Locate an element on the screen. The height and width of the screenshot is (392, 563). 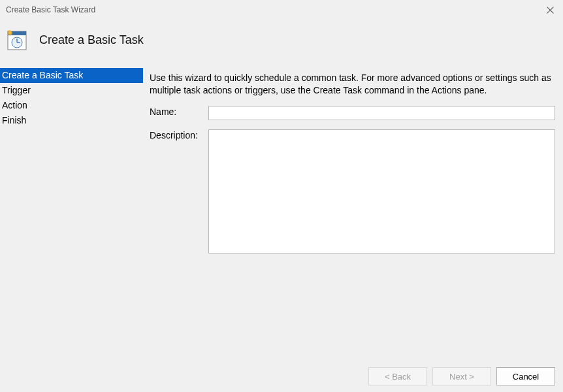
button-bar: < Back Next > Cancel is located at coordinates (462, 376).